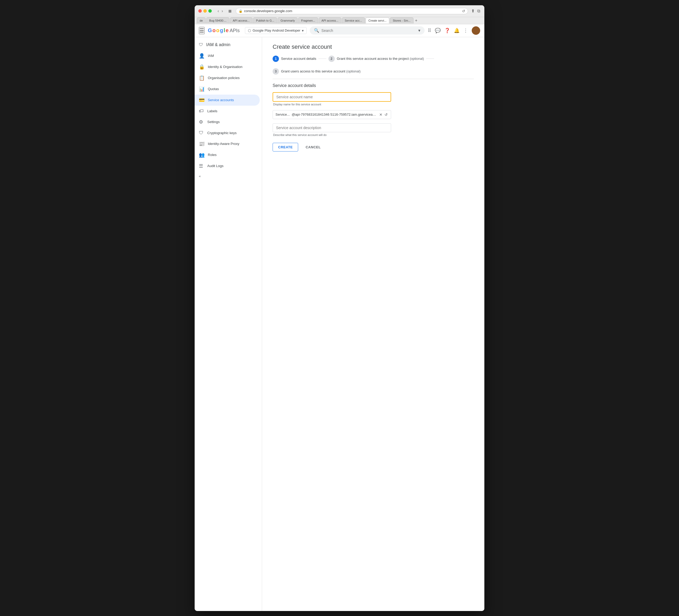  I want to click on tab-fragment: Fragmen..., so click(308, 21).